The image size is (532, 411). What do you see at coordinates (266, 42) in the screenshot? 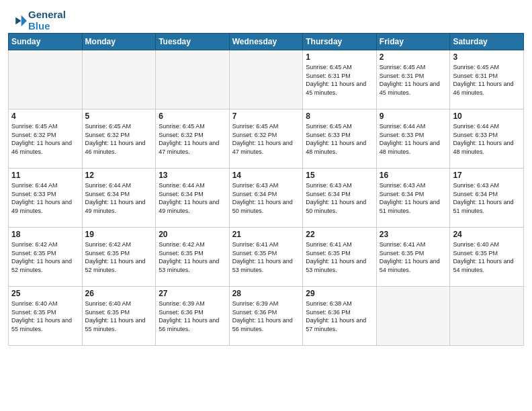
I see `day-header-wednesday: Wednesday` at bounding box center [266, 42].